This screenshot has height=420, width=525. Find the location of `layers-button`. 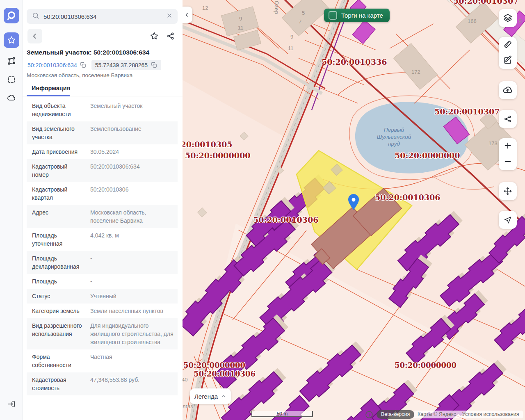

layers-button is located at coordinates (508, 18).